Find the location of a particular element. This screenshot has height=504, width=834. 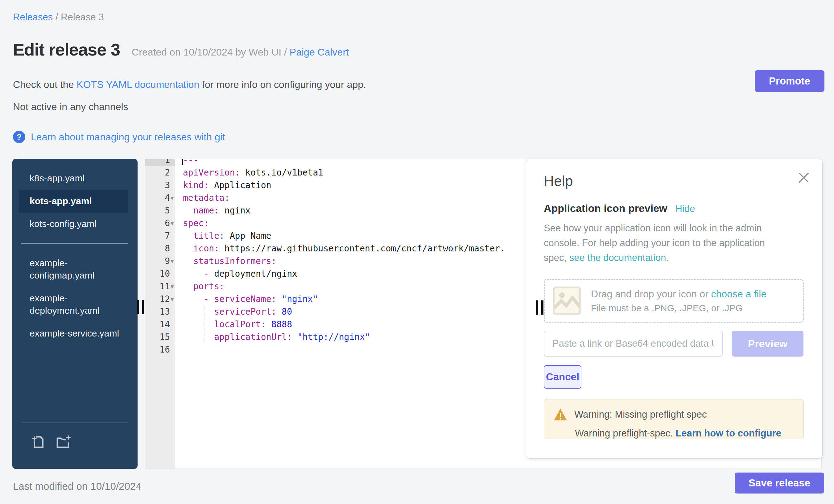

file-list: k8s-app.yamlkots-app.yamlkots-config.yam… is located at coordinates (75, 256).